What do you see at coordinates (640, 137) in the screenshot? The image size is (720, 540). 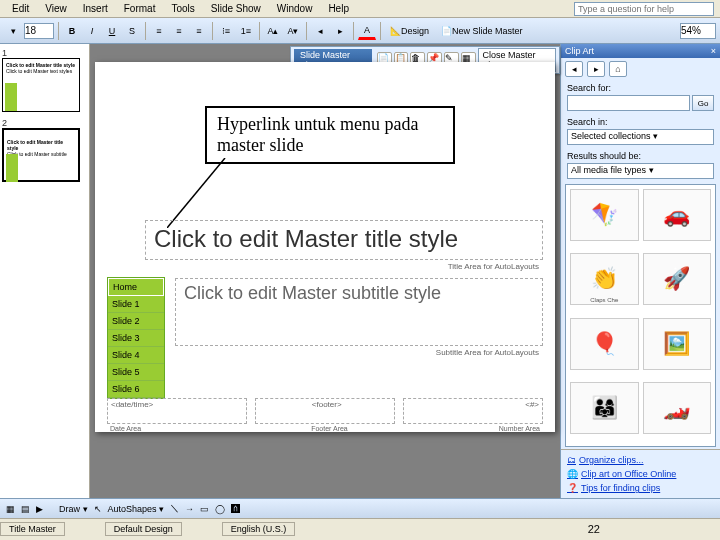 I see `search-in-dropdown: Selected collections ▾` at bounding box center [640, 137].